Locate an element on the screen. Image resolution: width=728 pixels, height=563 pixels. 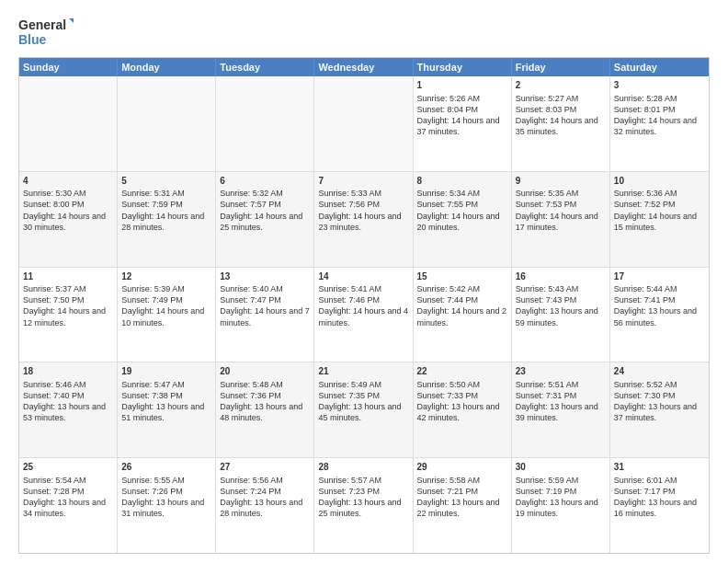
cal-cell-30: 30Sunrise: 5:59 AM Sunset: 7:19 PM Dayli… is located at coordinates (561, 506).